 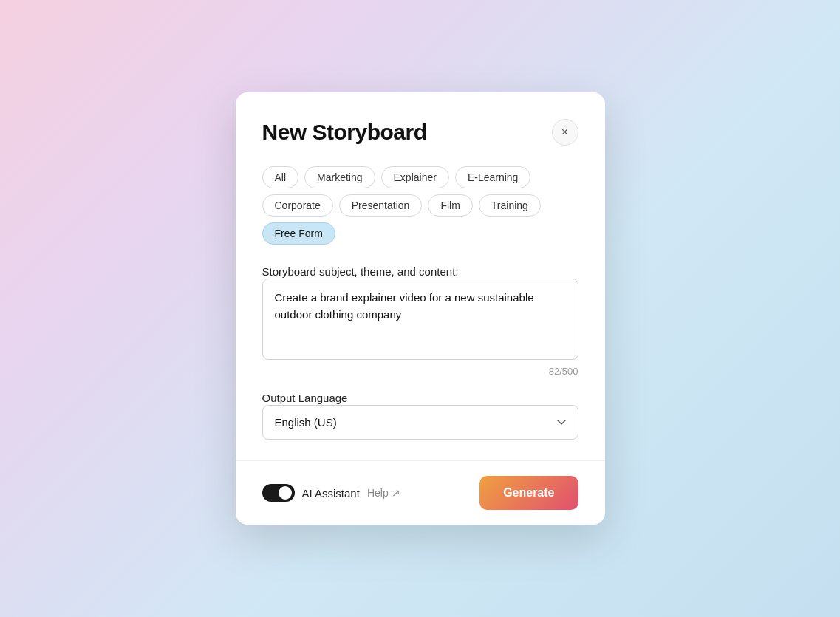 What do you see at coordinates (340, 177) in the screenshot?
I see `tag-marketing: Marketing` at bounding box center [340, 177].